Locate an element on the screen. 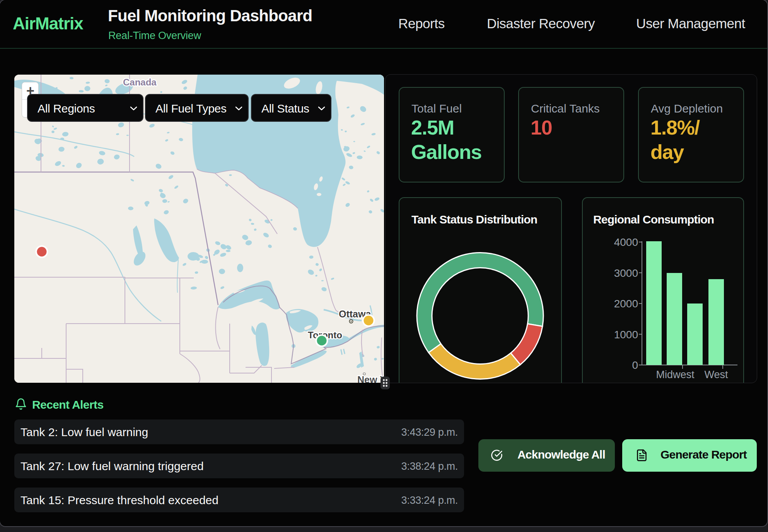 This screenshot has width=768, height=532. svg-text: West is located at coordinates (716, 375).